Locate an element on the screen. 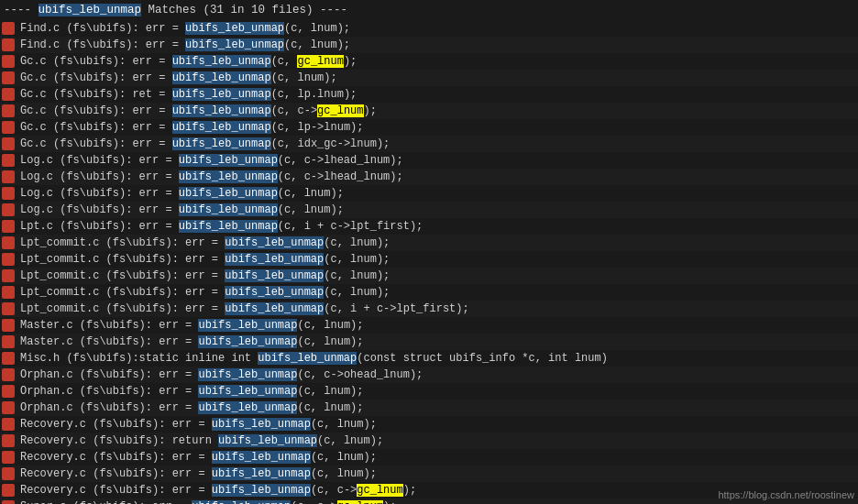 The width and height of the screenshot is (858, 504). line-text: Recovery.c (fs\ubifs): return ubifs_leb_… is located at coordinates (200, 441).